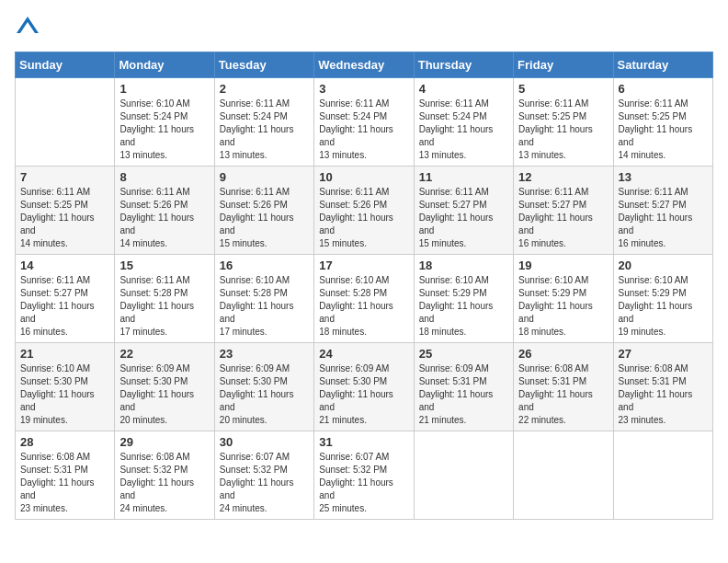 The image size is (728, 563). Describe the element at coordinates (65, 65) in the screenshot. I see `weekday-header: Sunday` at that location.